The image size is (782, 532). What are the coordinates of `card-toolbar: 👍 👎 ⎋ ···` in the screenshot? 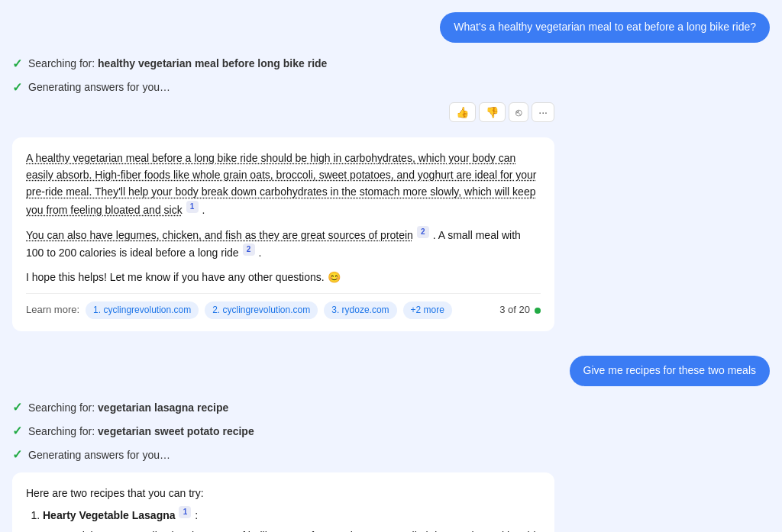 It's located at (502, 112).